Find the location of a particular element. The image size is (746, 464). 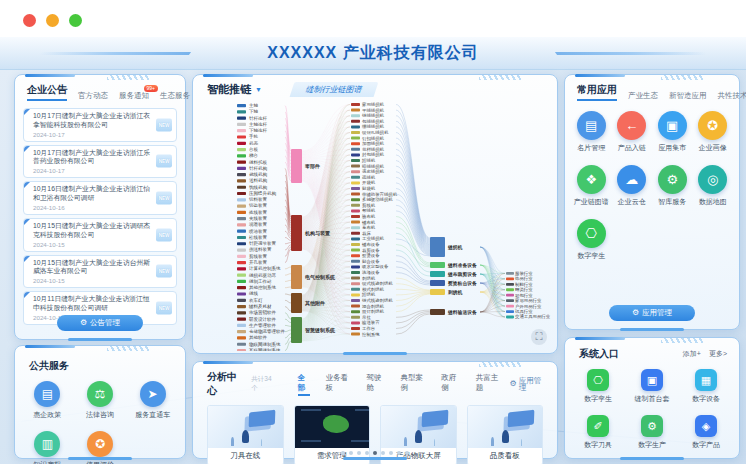

app-产品入链: ←产品入链 is located at coordinates (632, 132).